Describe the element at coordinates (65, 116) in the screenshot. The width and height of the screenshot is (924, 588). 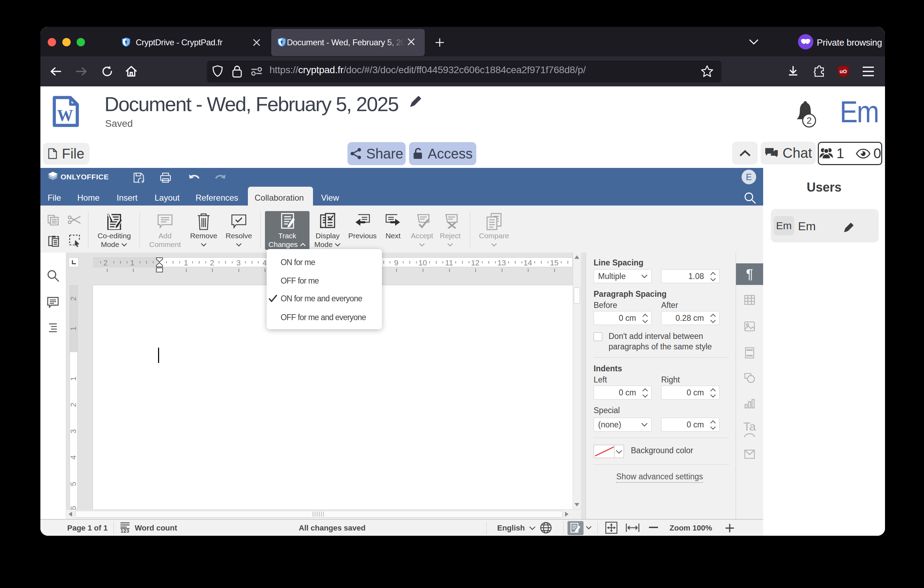
I see `svg-text: W` at that location.